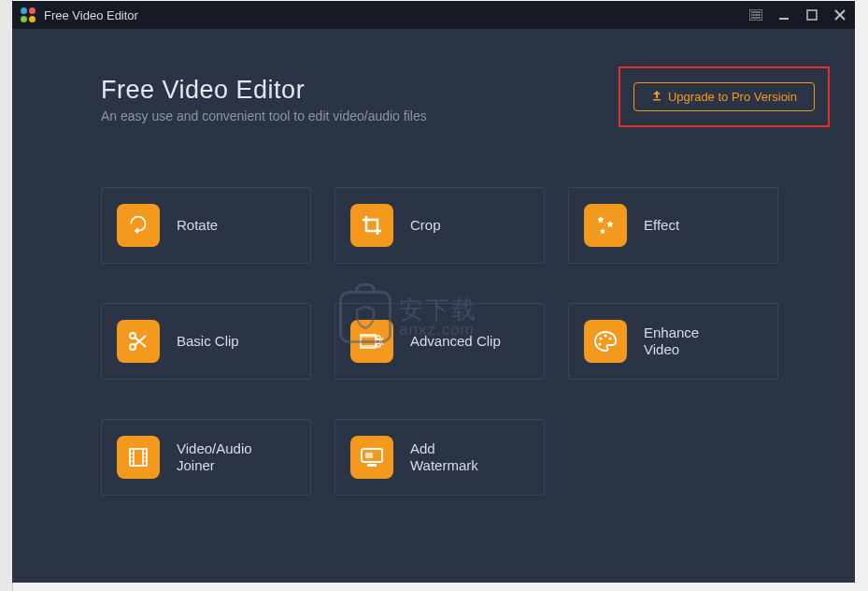 The height and width of the screenshot is (591, 868). What do you see at coordinates (840, 15) in the screenshot?
I see `close-icon` at bounding box center [840, 15].